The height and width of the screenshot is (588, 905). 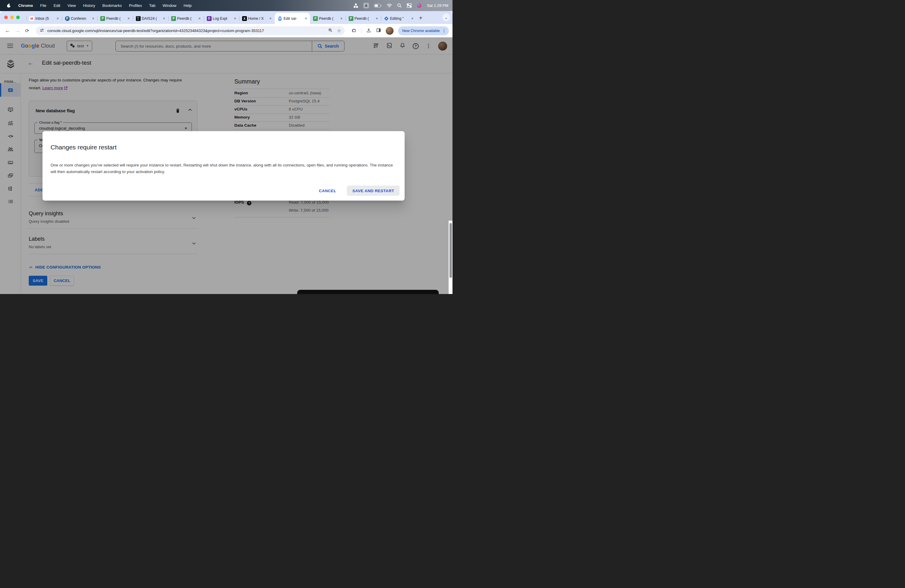 I want to click on bottom-window-bar, so click(x=368, y=292).